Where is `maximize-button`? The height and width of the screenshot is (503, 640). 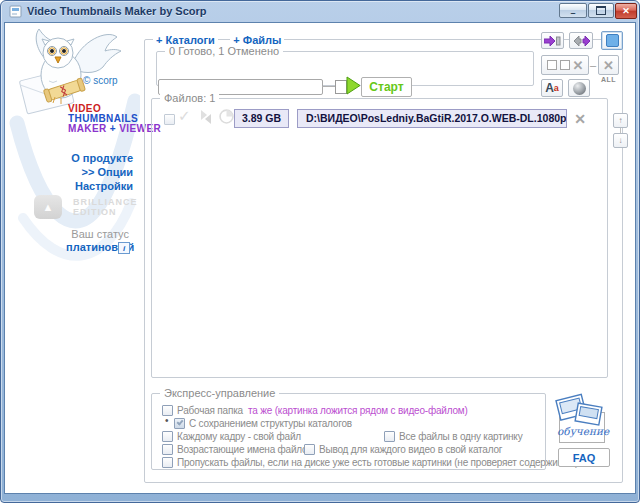
maximize-button is located at coordinates (601, 10).